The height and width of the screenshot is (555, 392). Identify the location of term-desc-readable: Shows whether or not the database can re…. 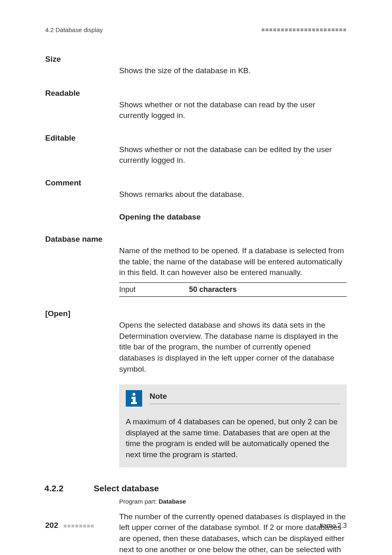
(233, 104).